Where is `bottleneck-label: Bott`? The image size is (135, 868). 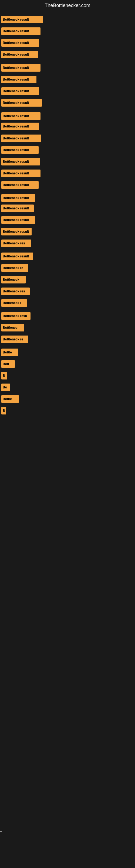
bottleneck-label: Bott is located at coordinates (6, 364).